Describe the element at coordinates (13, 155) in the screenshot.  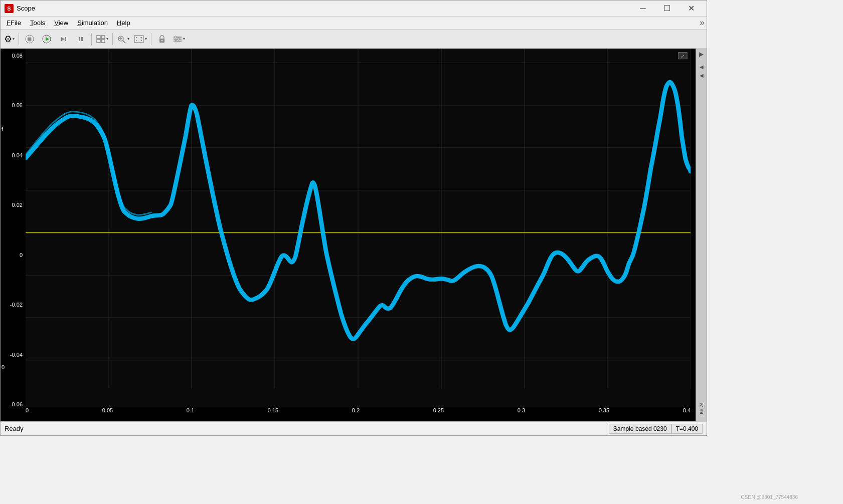
I see `y-label-004: 0.04` at that location.